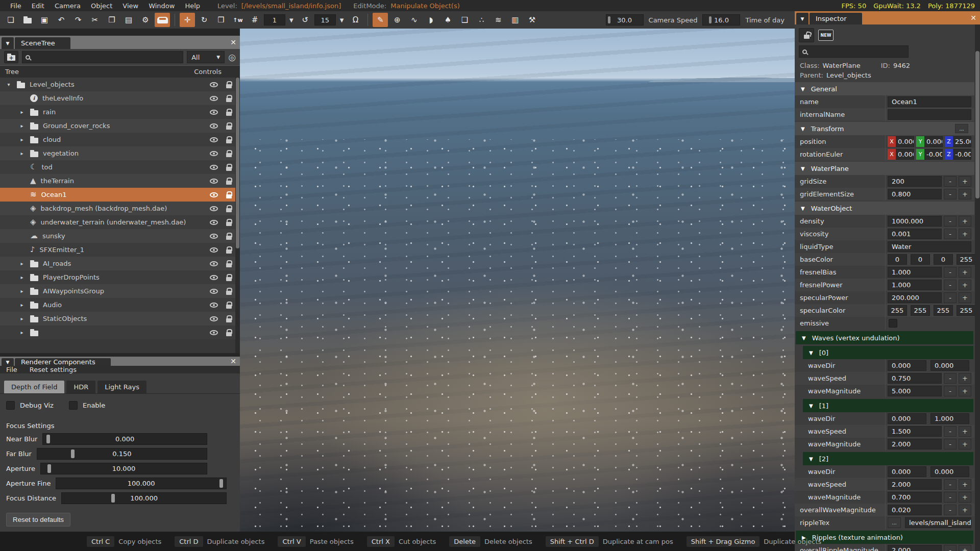  What do you see at coordinates (102, 6) in the screenshot?
I see `menu-item-object: Object` at bounding box center [102, 6].